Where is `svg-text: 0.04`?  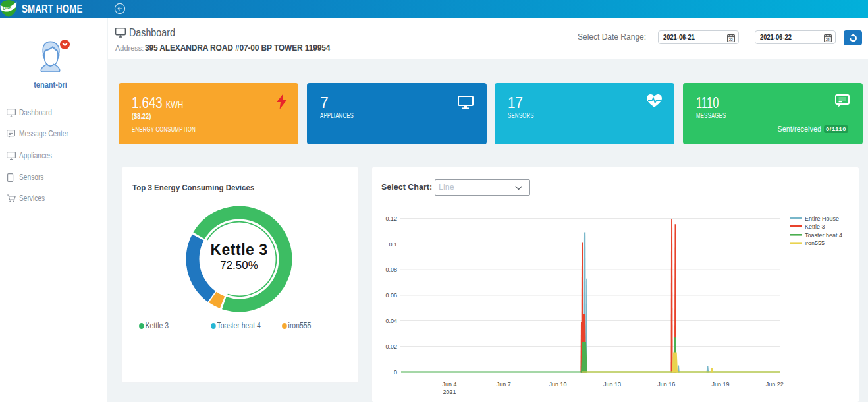 svg-text: 0.04 is located at coordinates (391, 321).